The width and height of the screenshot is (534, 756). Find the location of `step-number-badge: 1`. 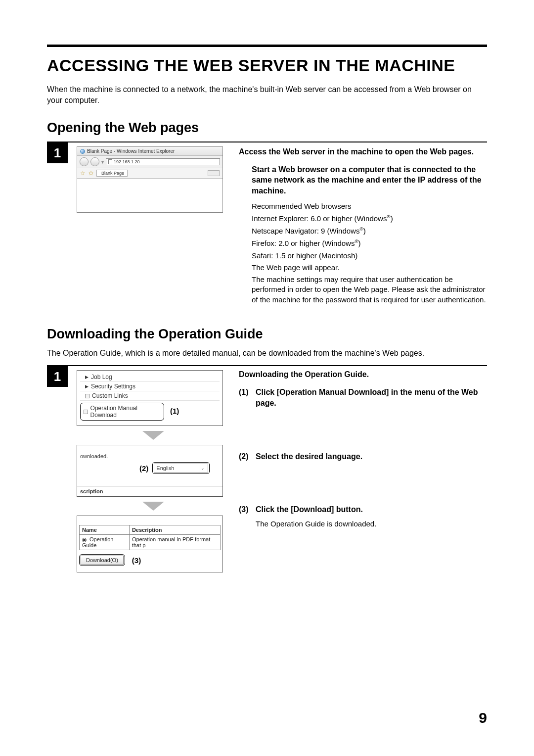

step-number-badge: 1 is located at coordinates (57, 153).